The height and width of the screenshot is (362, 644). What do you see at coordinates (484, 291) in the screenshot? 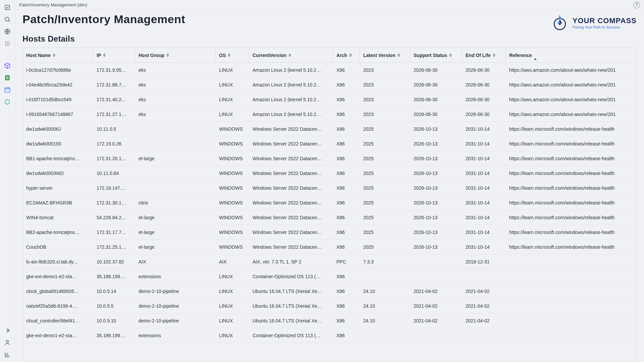
I see `cell-eol: 2021-04-02` at bounding box center [484, 291].